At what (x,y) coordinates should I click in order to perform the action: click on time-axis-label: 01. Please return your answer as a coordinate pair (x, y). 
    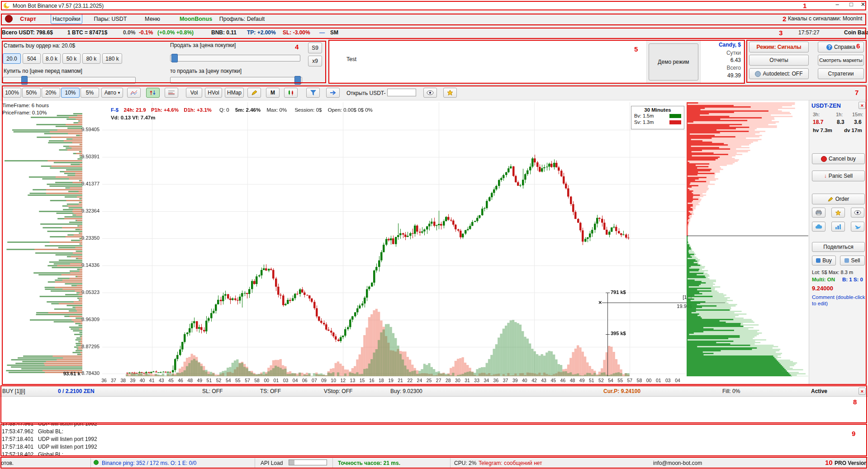
    Looking at the image, I should click on (659, 380).